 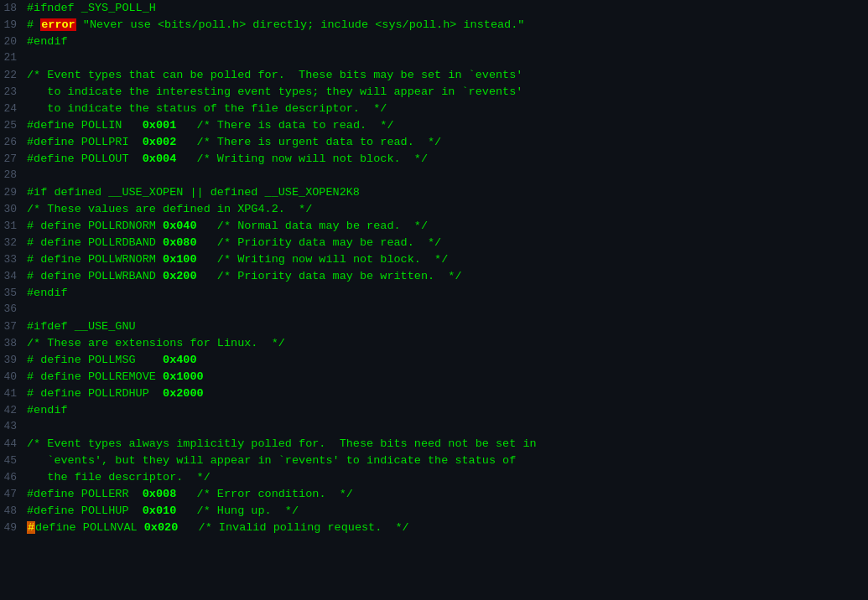 What do you see at coordinates (13, 461) in the screenshot?
I see `line-number-45: 45` at bounding box center [13, 461].